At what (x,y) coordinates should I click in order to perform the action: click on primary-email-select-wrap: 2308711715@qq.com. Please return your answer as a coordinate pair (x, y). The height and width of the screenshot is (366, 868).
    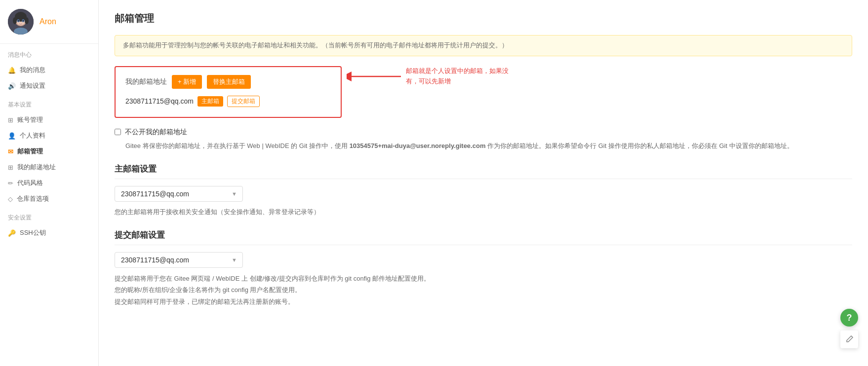
    Looking at the image, I should click on (179, 194).